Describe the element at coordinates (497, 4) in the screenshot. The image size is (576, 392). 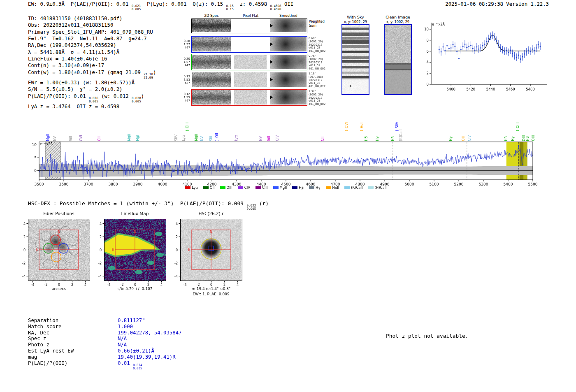
I see `timestamp: 2025-01-06 08:29:38 Version 1.22.3` at that location.